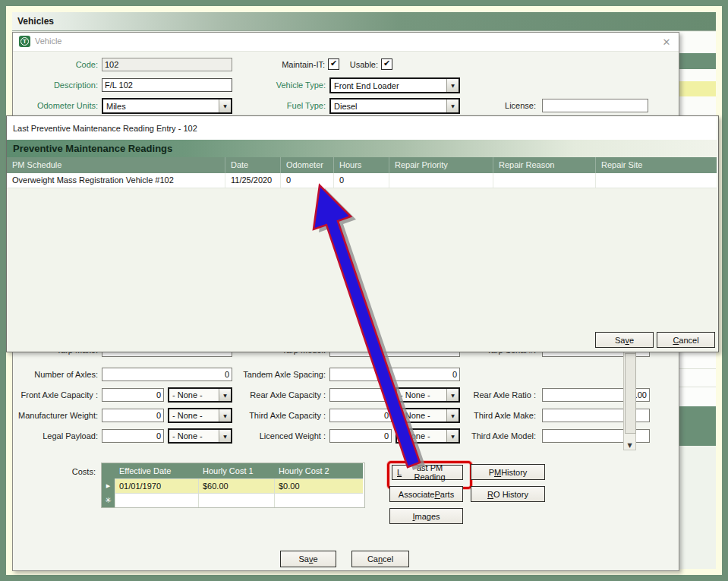 The width and height of the screenshot is (728, 581). I want to click on scroll-down-icon: ▼, so click(630, 445).